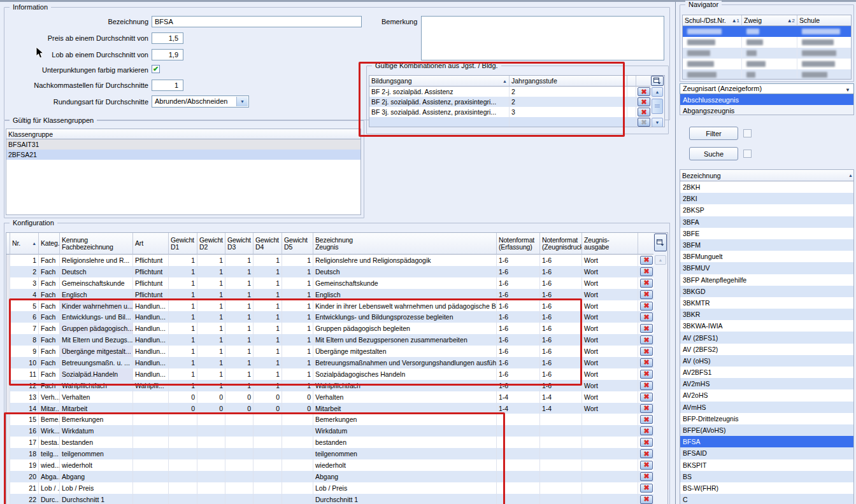  Describe the element at coordinates (337, 363) in the screenshot. I see `table-row: 10FachBetreuungsmaßn. u. ...Handlun...11…` at that location.